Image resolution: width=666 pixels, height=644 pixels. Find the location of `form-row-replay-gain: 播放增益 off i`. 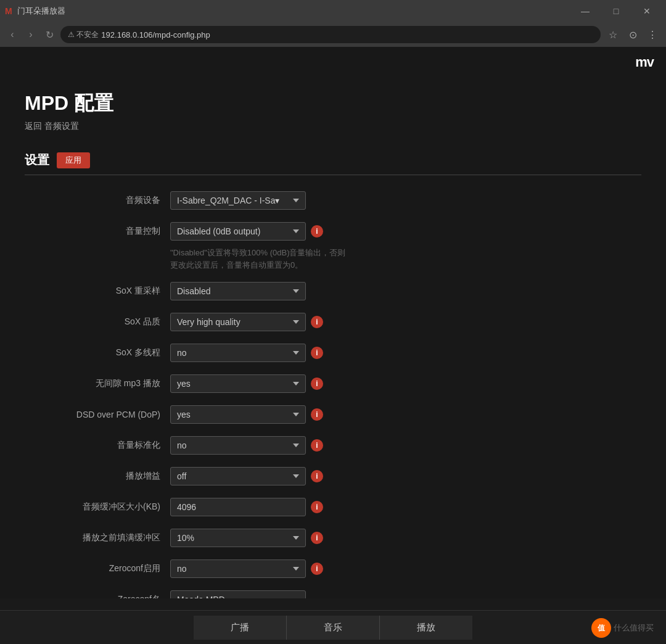

form-row-replay-gain: 播放增益 off i is located at coordinates (333, 476).